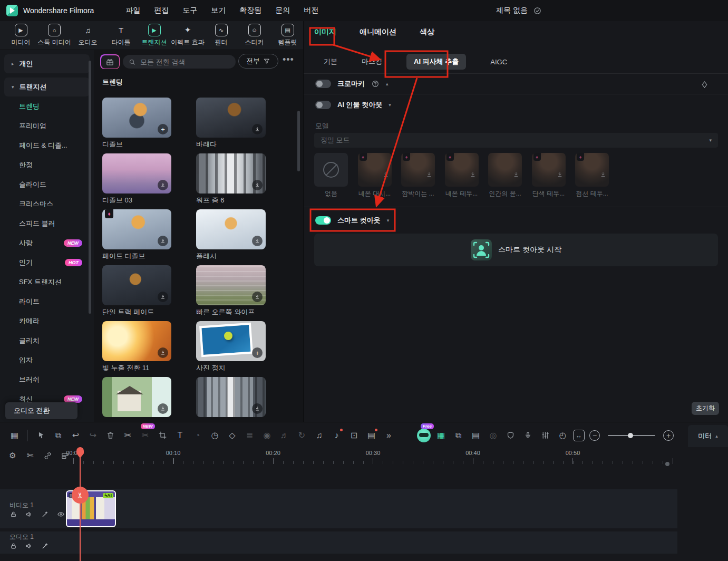 This screenshot has width=728, height=561. Describe the element at coordinates (188, 35) in the screenshot. I see `media-tab-effects: ✦이펙트 효과` at that location.